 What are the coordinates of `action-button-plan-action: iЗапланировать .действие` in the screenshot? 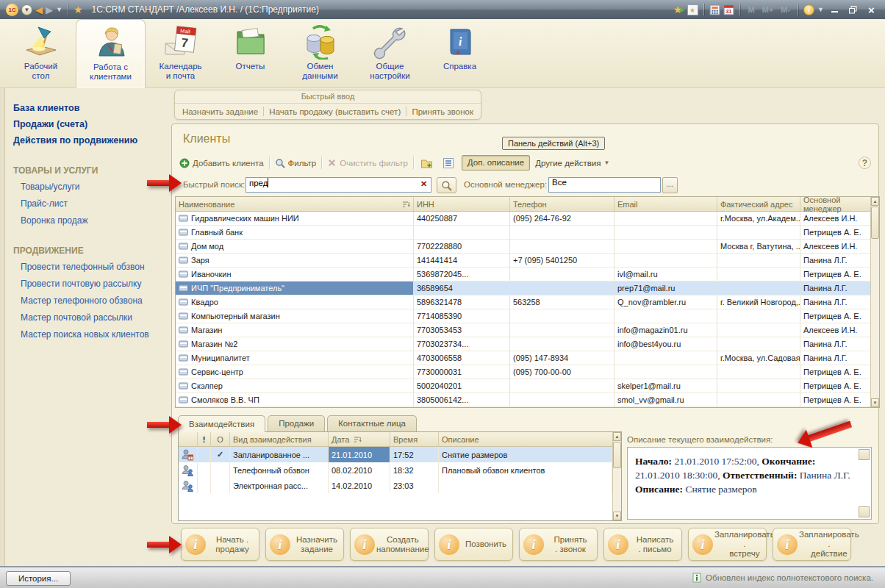 It's located at (811, 544).